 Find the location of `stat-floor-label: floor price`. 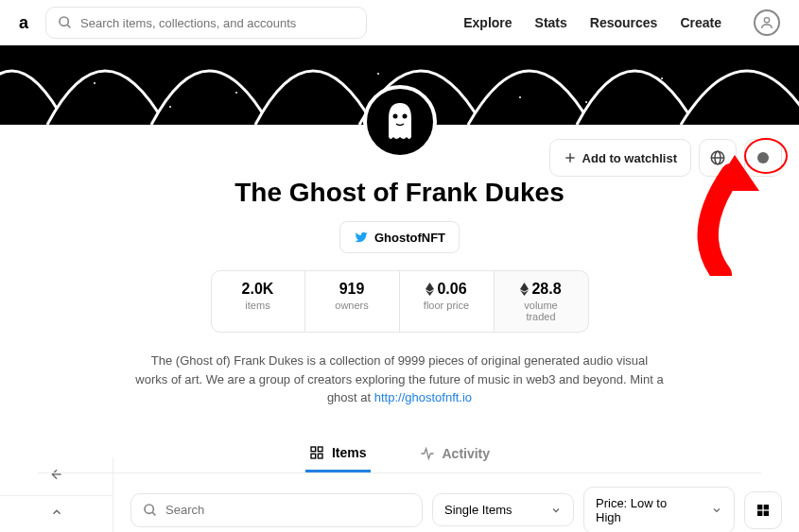

stat-floor-label: floor price is located at coordinates (446, 305).